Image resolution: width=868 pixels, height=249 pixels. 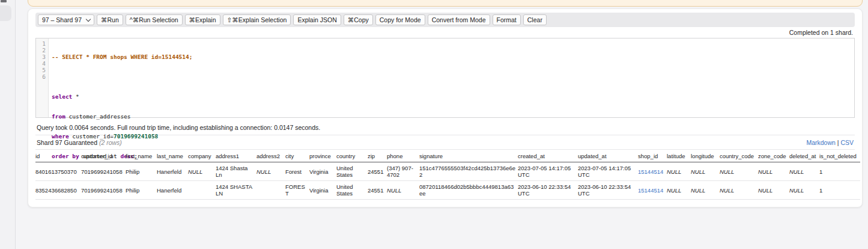 What do you see at coordinates (535, 20) in the screenshot?
I see `clear-button: Clear` at bounding box center [535, 20].